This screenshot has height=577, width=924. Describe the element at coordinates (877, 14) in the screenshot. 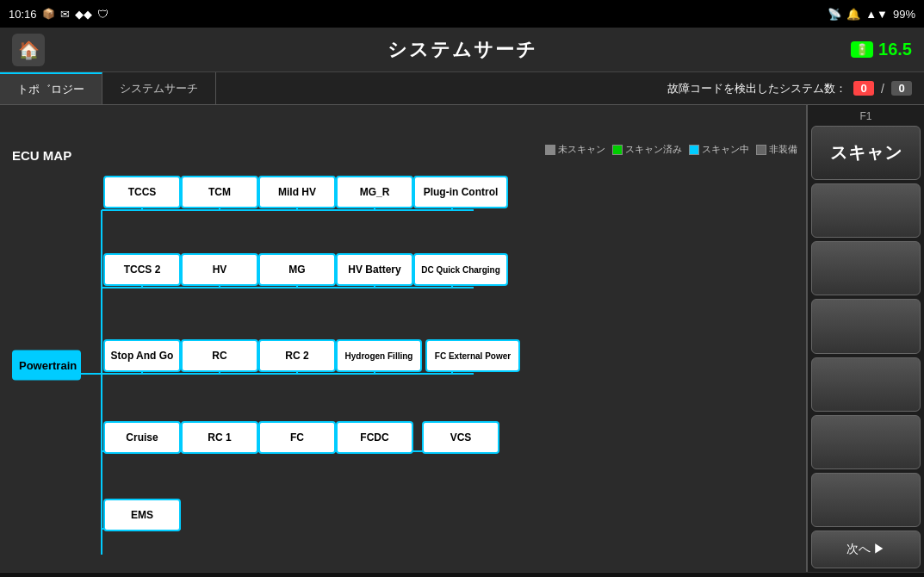

I see `wifi-icon: ▲▼` at that location.